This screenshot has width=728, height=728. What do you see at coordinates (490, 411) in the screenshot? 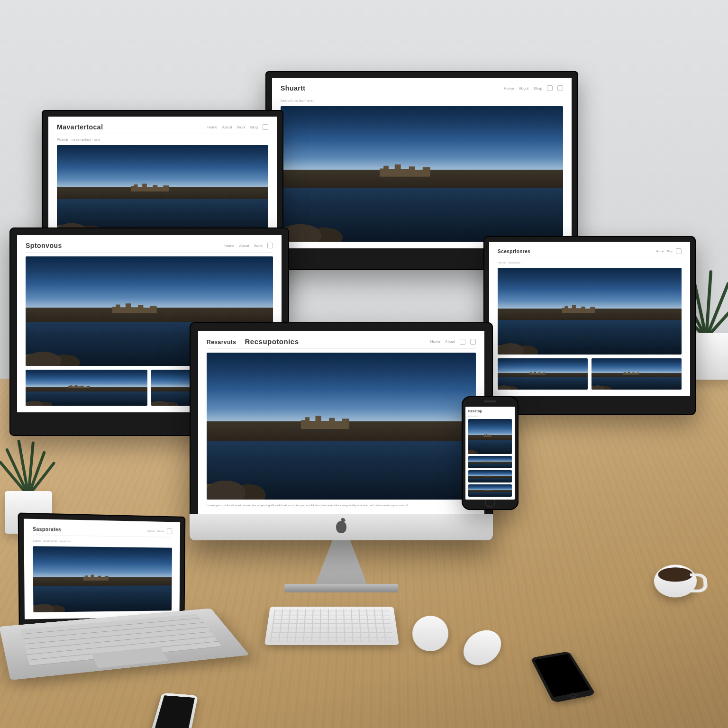
I see `site-brand: Reratsp` at bounding box center [490, 411].